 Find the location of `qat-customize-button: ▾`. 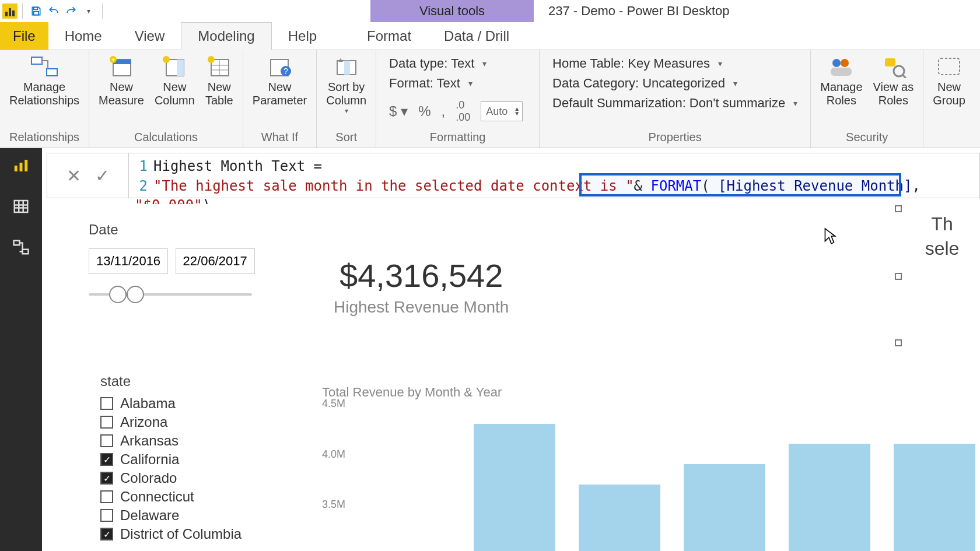

qat-customize-button: ▾ is located at coordinates (89, 11).